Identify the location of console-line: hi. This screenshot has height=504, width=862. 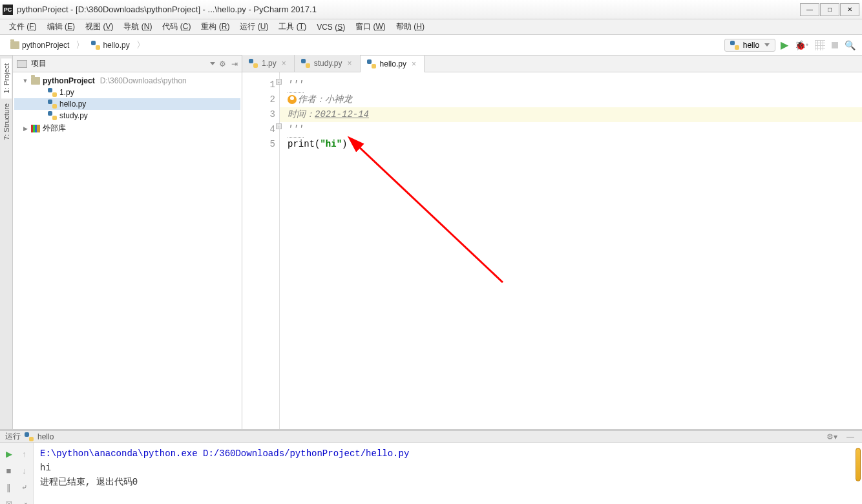
(448, 468).